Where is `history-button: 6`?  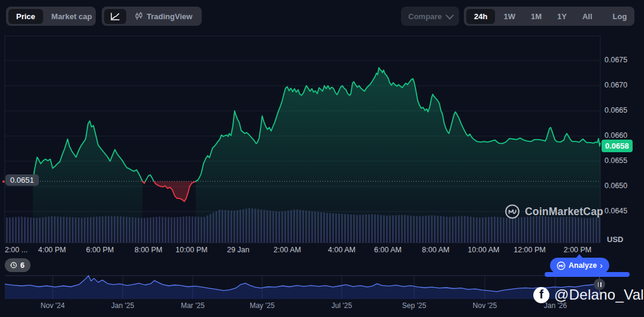 history-button: 6 is located at coordinates (18, 265).